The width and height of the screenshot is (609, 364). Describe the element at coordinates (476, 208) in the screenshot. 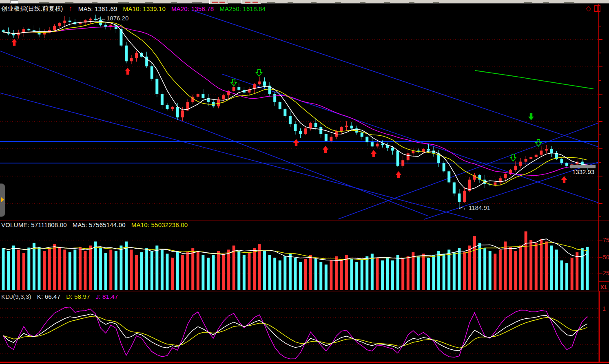

I see `low-price-label: ←1184.91` at that location.